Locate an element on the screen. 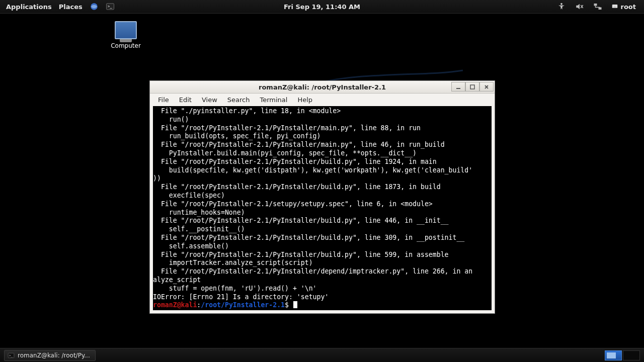  iceweasel-launcher-icon is located at coordinates (94, 7).